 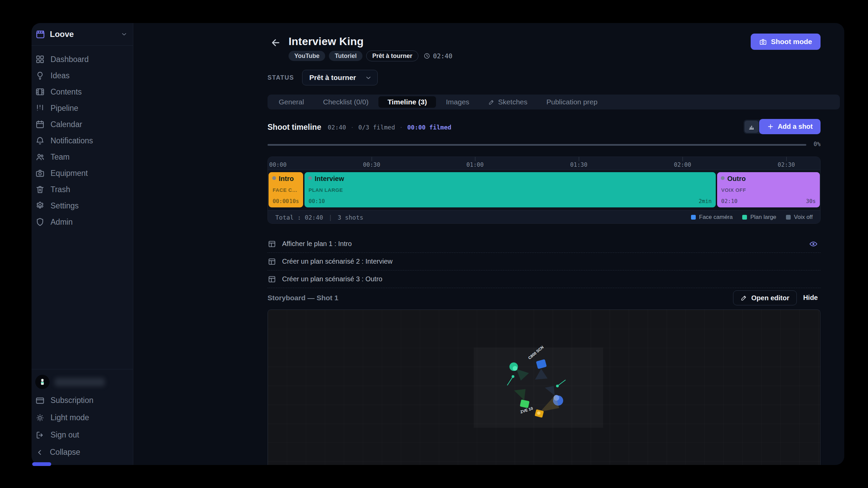 I want to click on sidebar-item-admin: Admin, so click(x=82, y=222).